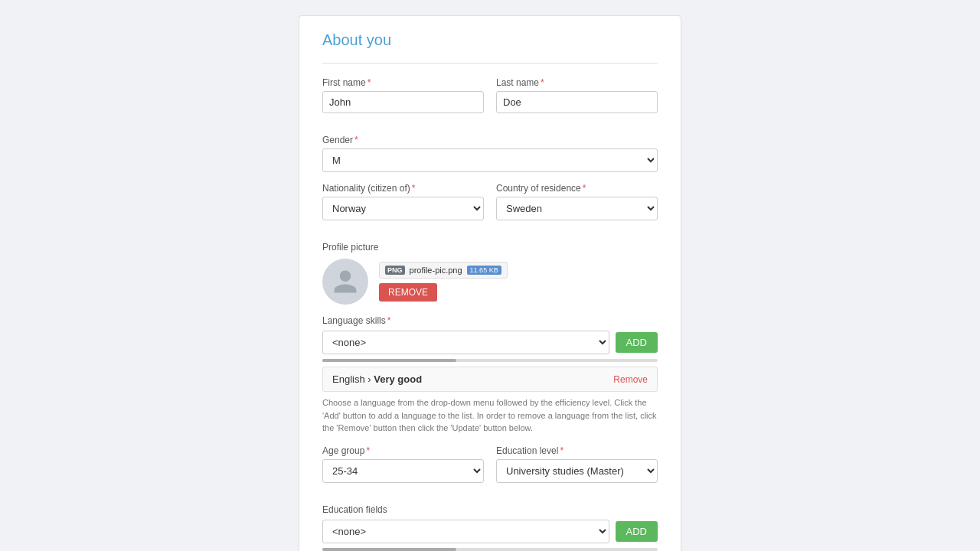  I want to click on age-group-select: 25-34 18-24 35-44, so click(403, 471).